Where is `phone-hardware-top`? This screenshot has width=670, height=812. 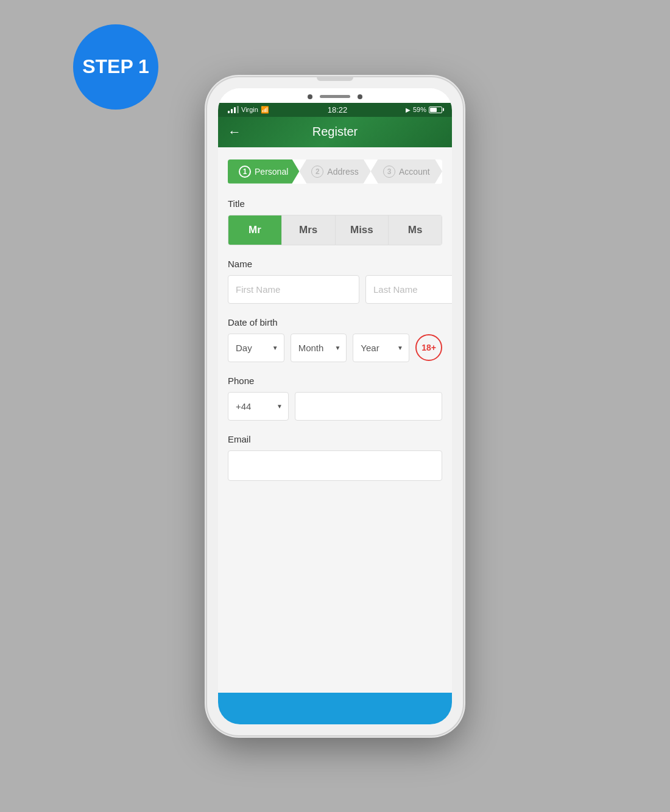
phone-hardware-top is located at coordinates (335, 96).